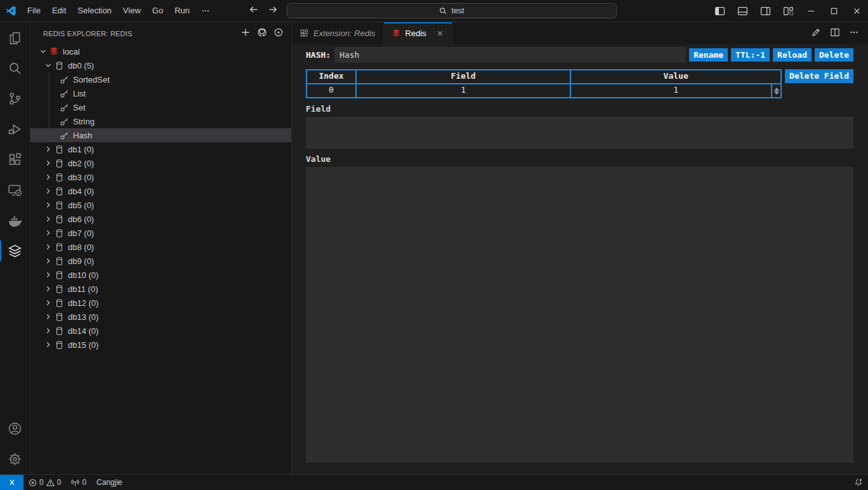  I want to click on maximize-button, so click(834, 11).